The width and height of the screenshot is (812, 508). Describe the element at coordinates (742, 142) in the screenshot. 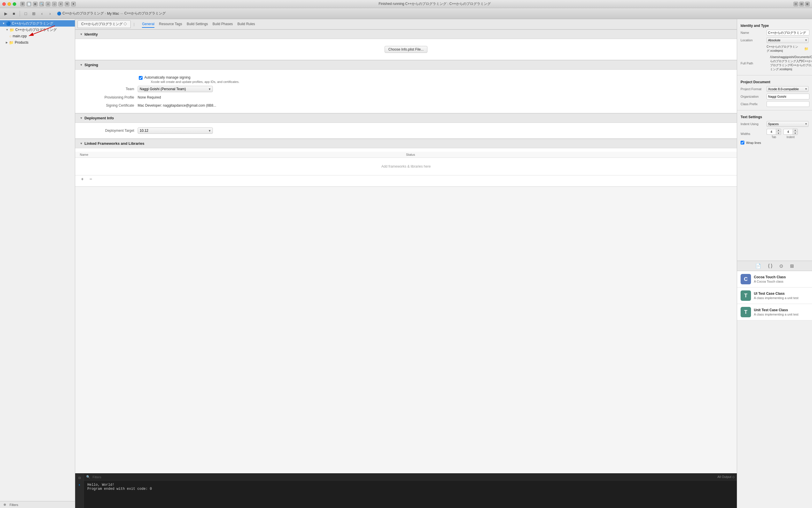

I see `wrap-lines-checkbox` at that location.